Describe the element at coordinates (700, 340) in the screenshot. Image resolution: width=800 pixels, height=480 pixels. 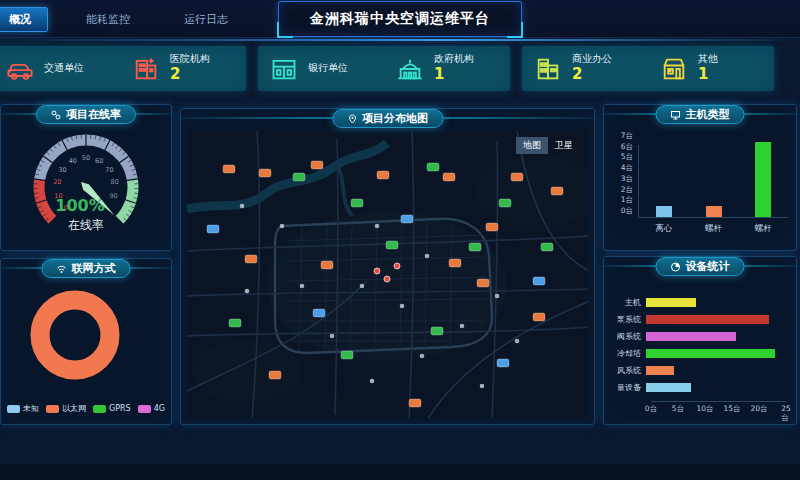
I see `panel-device-stats: 设备统计 主机泵系统阀系统冷却塔风系统量设备0台5台10台15台20台25台` at that location.